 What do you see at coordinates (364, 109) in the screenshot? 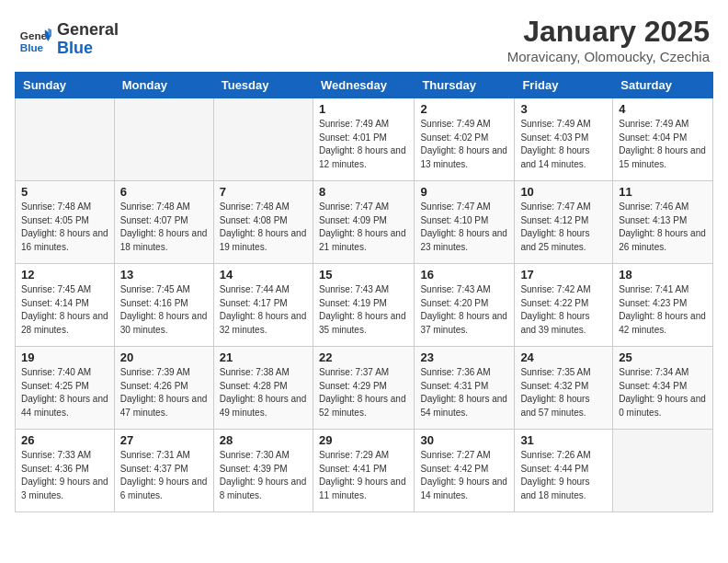
I see `day-number: 1` at bounding box center [364, 109].